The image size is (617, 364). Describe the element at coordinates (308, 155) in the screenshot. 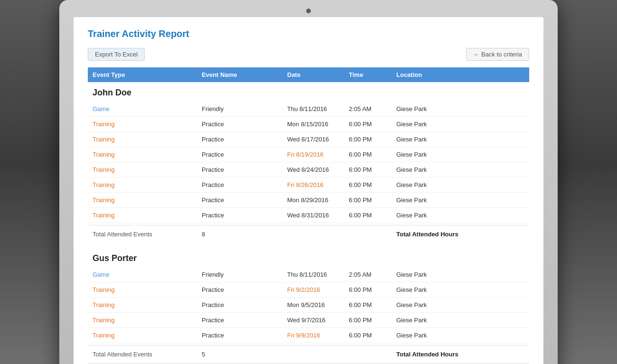

I see `table-row: Training Practice Fri 8/19/2016 6:00 PM …` at that location.